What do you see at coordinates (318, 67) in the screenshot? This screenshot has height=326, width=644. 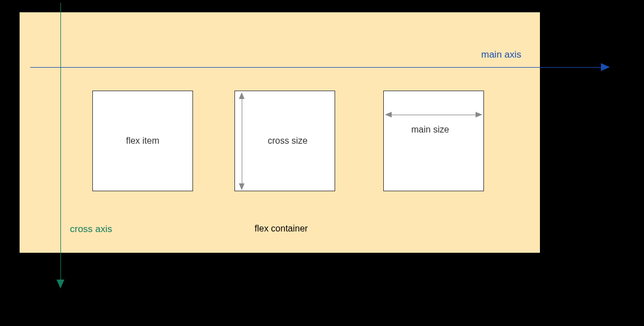 I see `main-axis-line` at bounding box center [318, 67].